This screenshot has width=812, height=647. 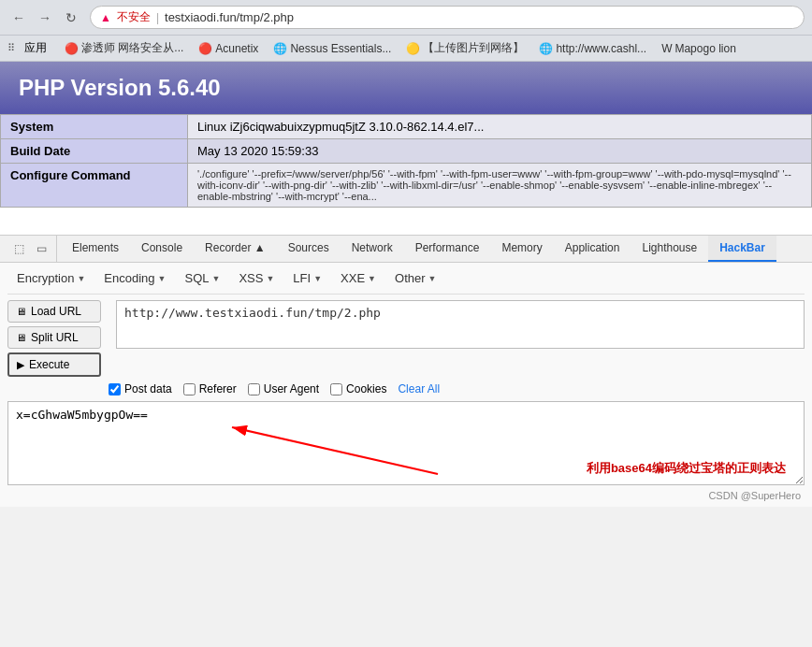 What do you see at coordinates (281, 49) in the screenshot?
I see `bookmark-icon-3: 🌐` at bounding box center [281, 49].